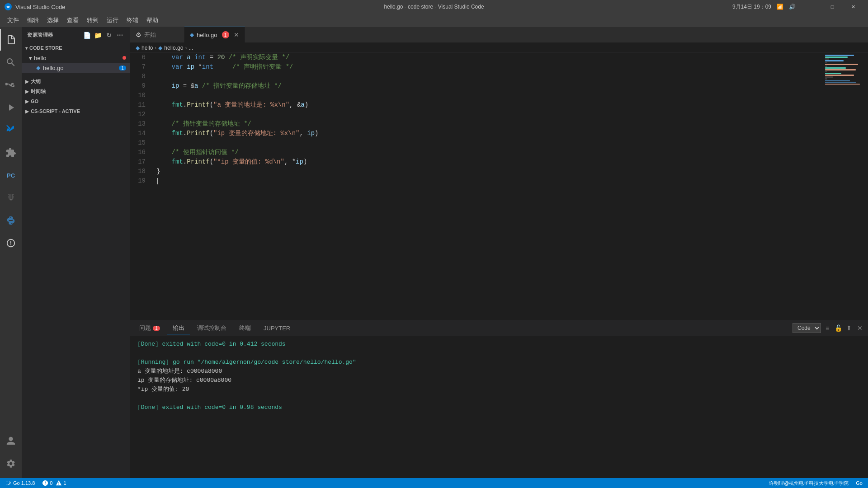 This screenshot has height=488, width=868. Describe the element at coordinates (11, 441) in the screenshot. I see `activity-account` at that location.